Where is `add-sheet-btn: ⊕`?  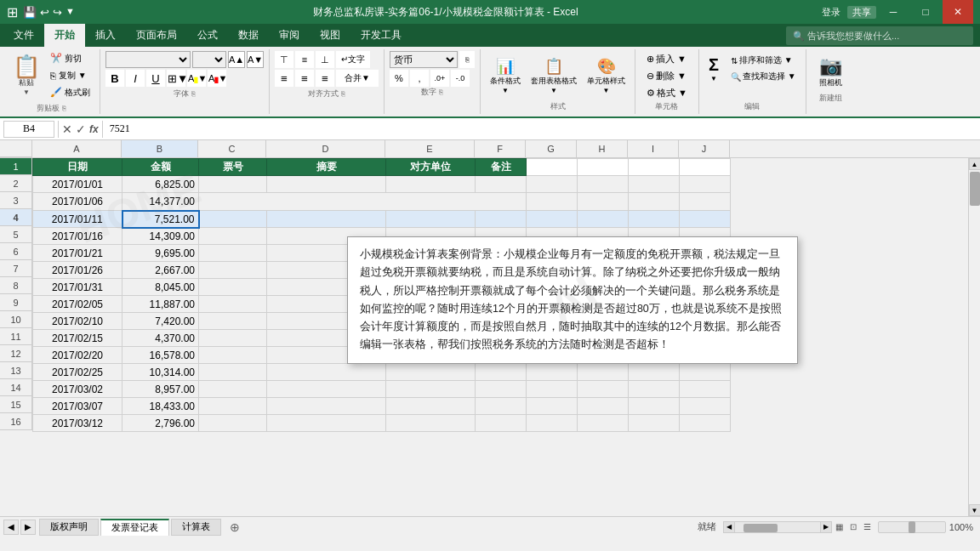 add-sheet-btn: ⊕ is located at coordinates (235, 527).